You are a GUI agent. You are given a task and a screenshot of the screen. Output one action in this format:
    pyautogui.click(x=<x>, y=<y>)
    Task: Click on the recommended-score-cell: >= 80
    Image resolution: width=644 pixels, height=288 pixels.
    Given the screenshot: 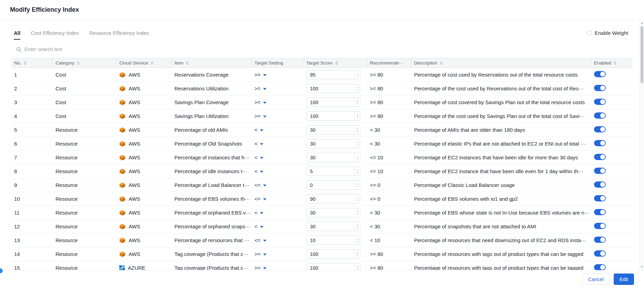 What is the action you would take?
    pyautogui.click(x=389, y=268)
    